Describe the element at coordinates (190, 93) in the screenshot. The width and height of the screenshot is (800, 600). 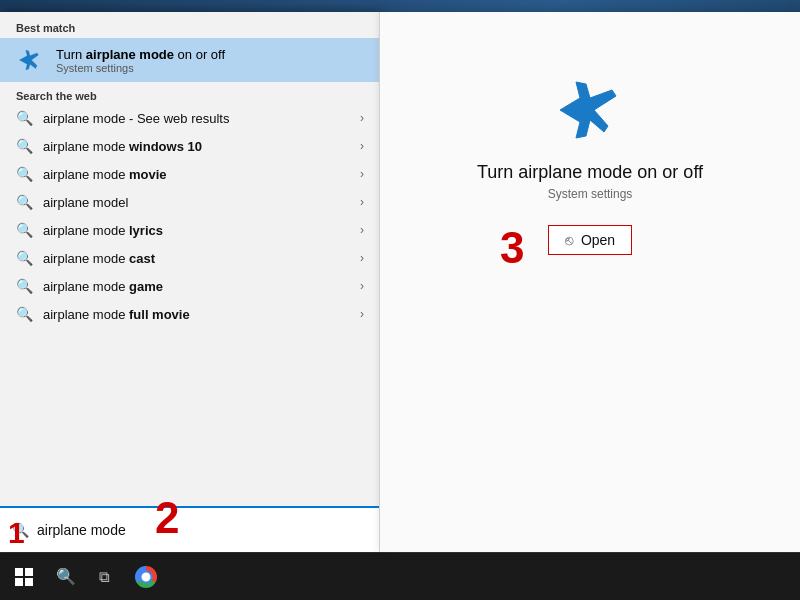
I see `web-section-label: Search the web` at that location.